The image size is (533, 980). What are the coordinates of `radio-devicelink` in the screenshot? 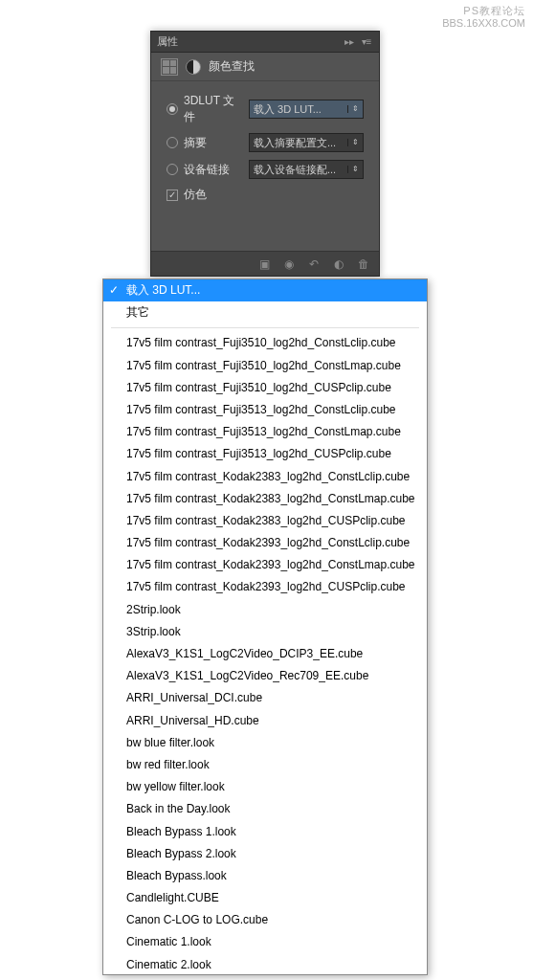 It's located at (172, 169).